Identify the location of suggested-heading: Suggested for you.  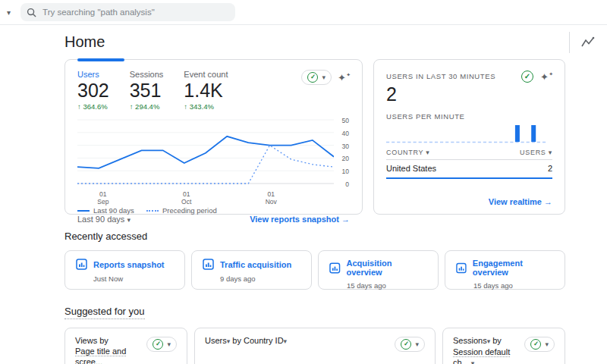
(105, 312).